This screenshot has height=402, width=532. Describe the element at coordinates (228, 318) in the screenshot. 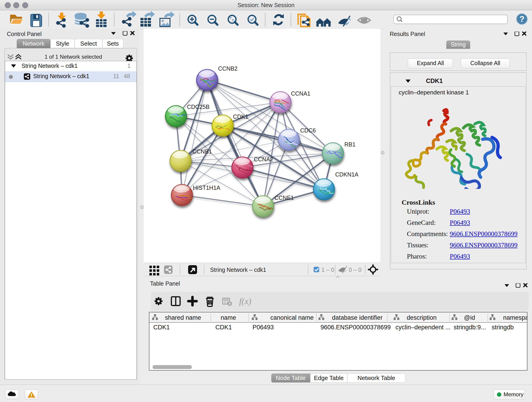

I see `svg-text: name` at that location.